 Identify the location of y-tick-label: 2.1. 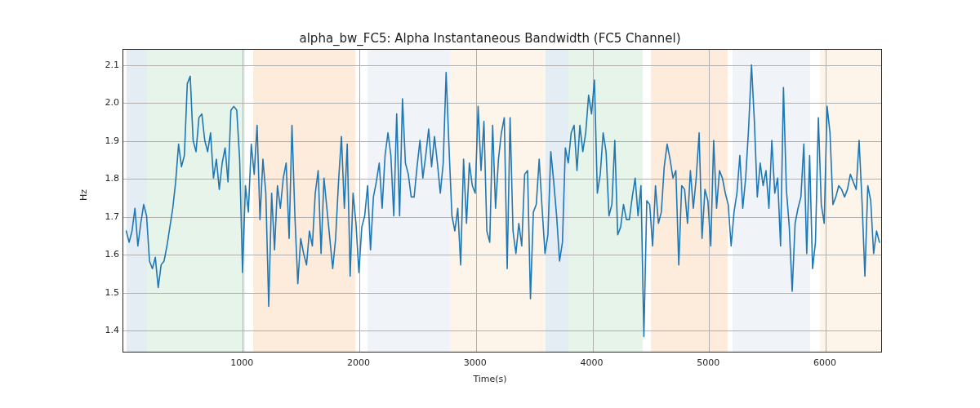
(108, 64).